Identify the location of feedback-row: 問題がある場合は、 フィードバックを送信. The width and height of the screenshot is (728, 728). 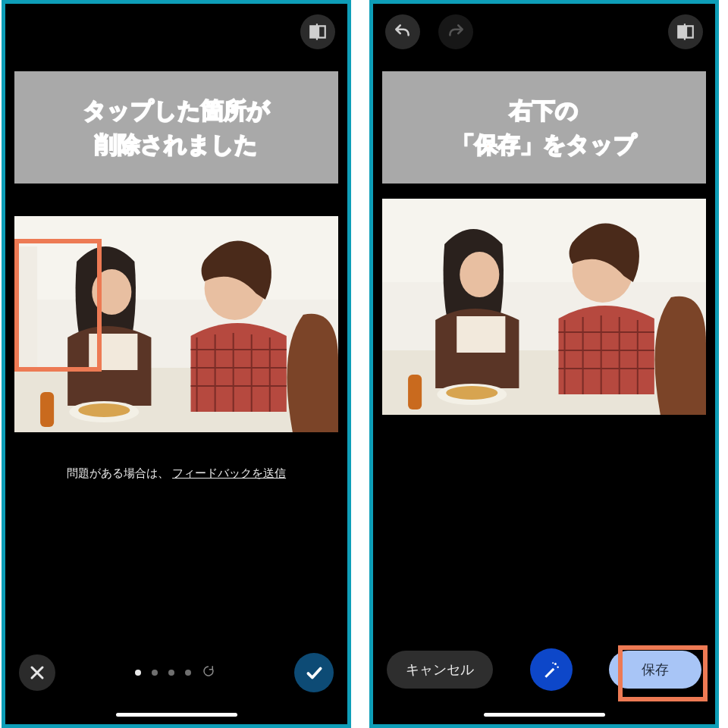
(176, 473).